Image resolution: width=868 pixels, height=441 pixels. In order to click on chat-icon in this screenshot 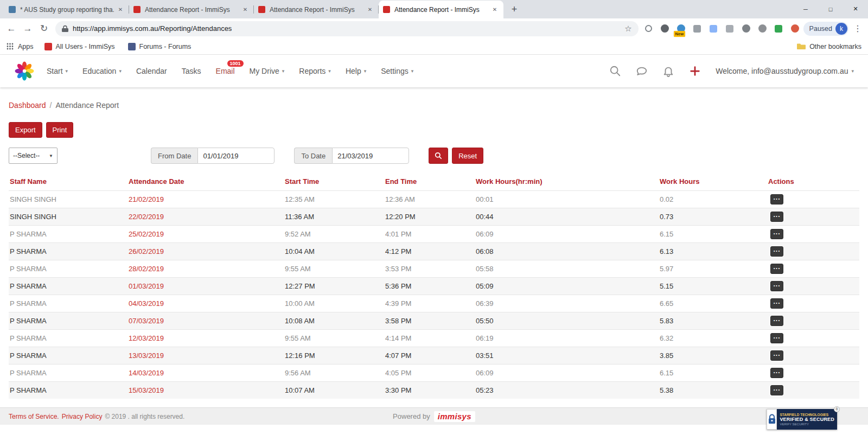, I will do `click(642, 71)`.